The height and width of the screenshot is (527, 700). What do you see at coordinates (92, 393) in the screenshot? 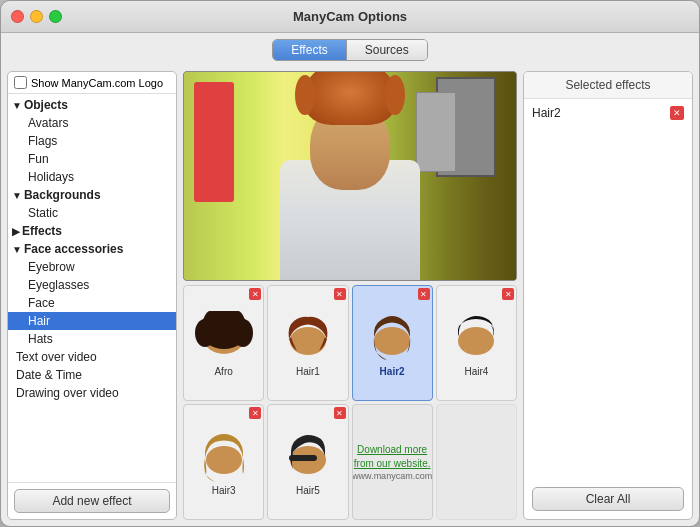
I see `sidebar-item-drawing-over-video: Drawing over video` at bounding box center [92, 393].